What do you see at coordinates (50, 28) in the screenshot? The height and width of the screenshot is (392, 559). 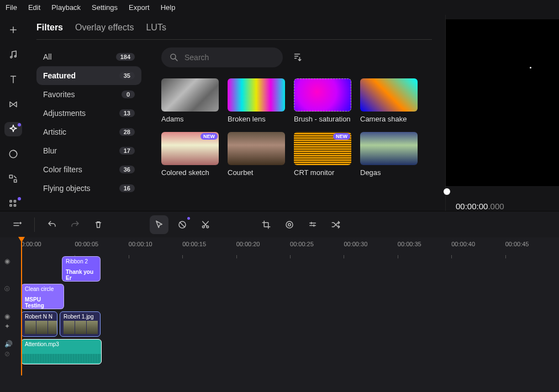 I see `tab-filters: Filters` at bounding box center [50, 28].